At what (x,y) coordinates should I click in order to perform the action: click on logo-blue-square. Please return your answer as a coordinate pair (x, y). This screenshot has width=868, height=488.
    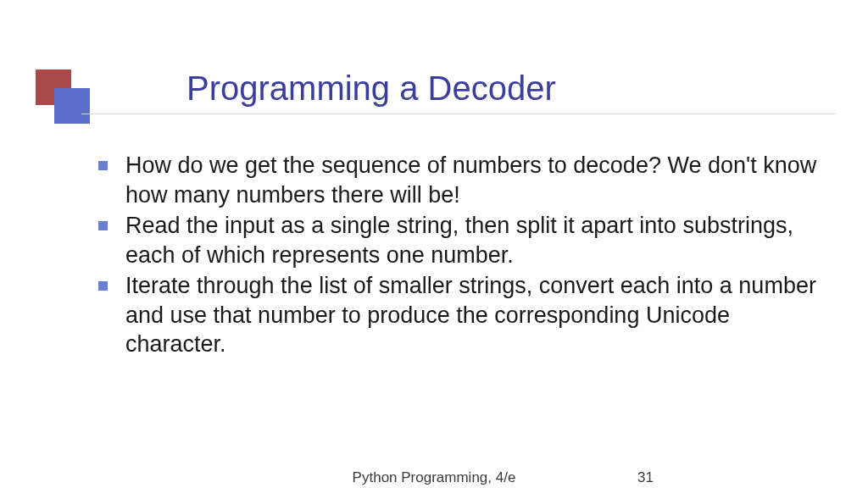
    Looking at the image, I should click on (72, 106).